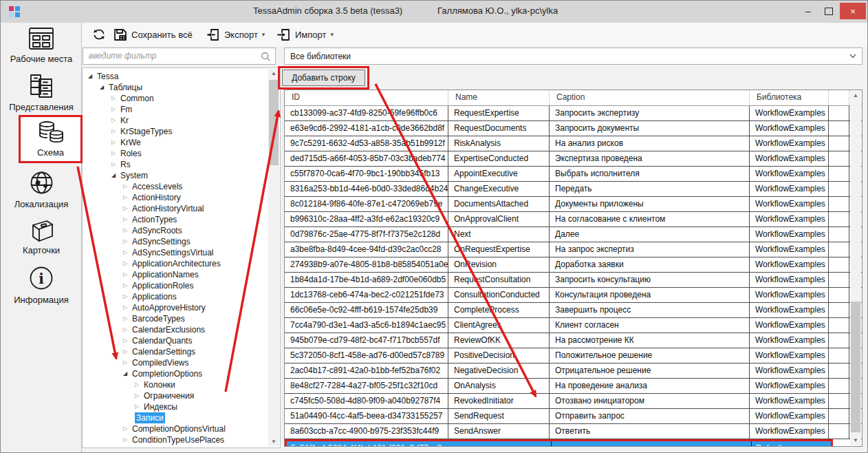 The height and width of the screenshot is (453, 868). What do you see at coordinates (182, 447) in the screenshot?
I see `tree-item-ConditionTypes: ▷ConditionTypes` at bounding box center [182, 447].